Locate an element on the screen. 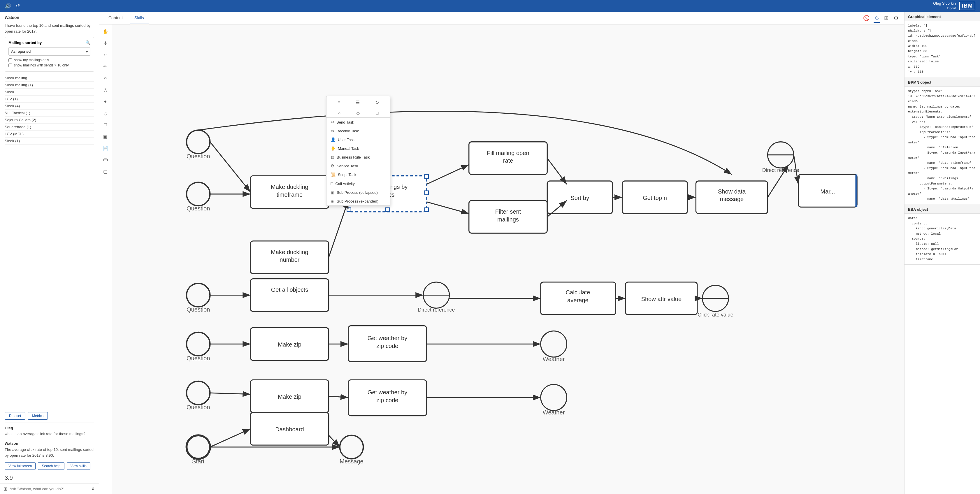  user-logout: logout is located at coordinates (944, 8).